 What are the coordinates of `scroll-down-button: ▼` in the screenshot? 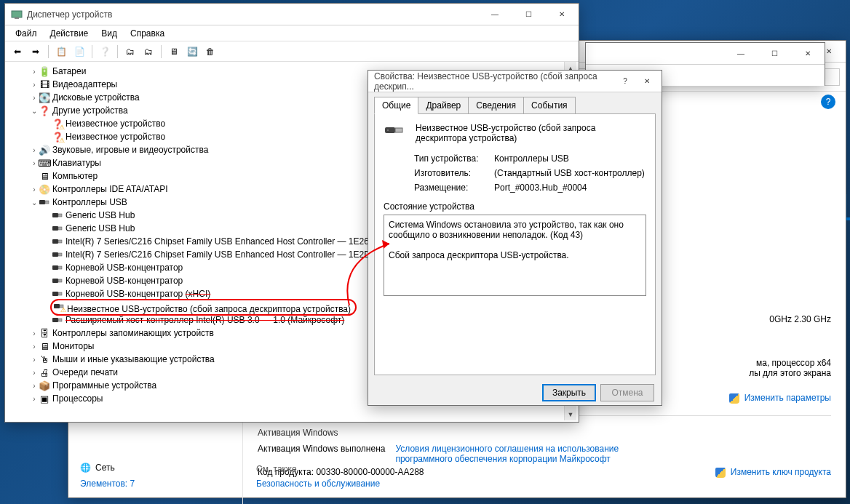 It's located at (571, 415).